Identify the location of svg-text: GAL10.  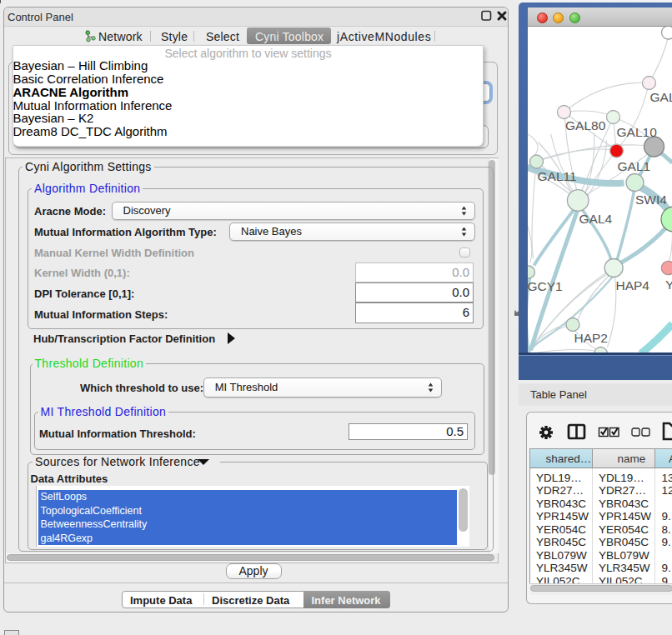
(637, 132).